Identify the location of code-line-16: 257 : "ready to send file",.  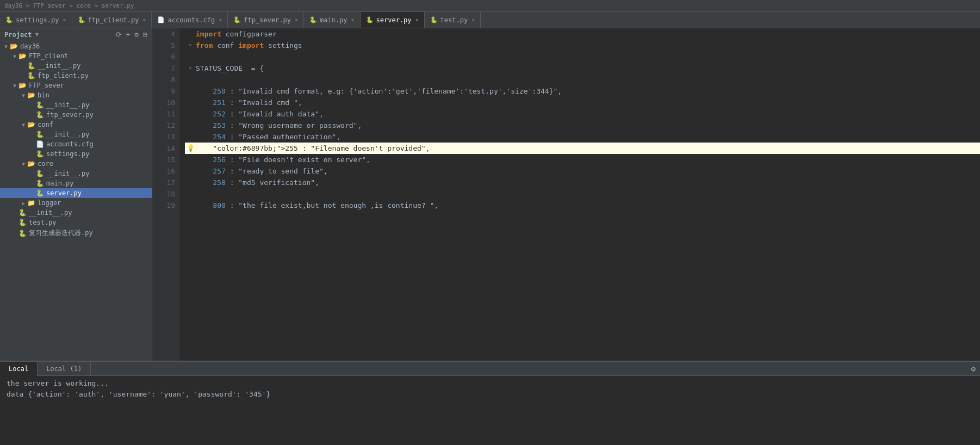
(582, 171).